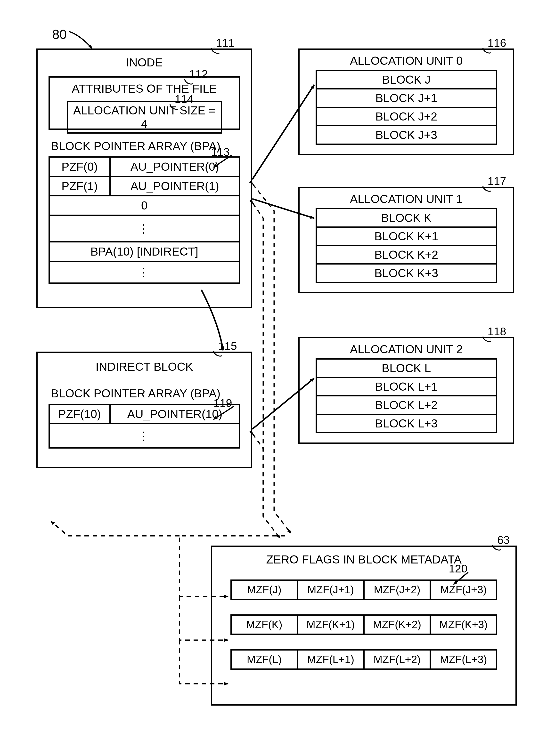  Describe the element at coordinates (144, 103) in the screenshot. I see `attributes-box: ATTRIBUTES OF THE FILE ALLOCATION UNIT S…` at that location.